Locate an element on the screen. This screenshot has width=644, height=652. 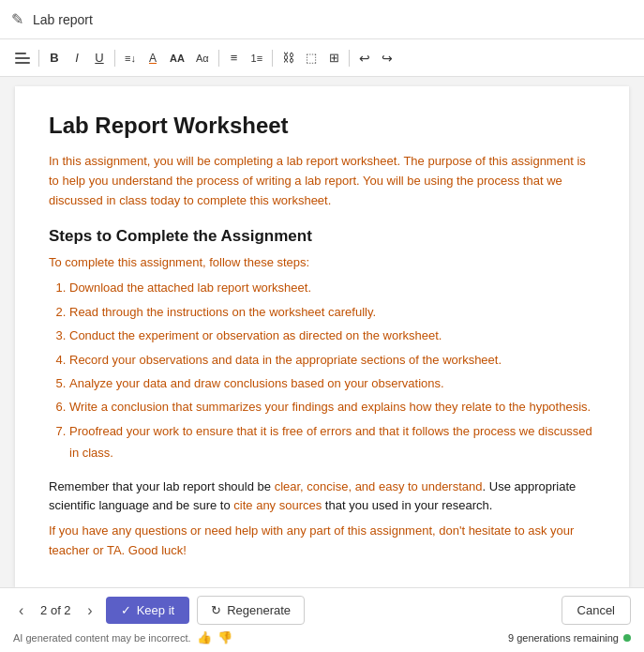
regenerate-icon: ↻ is located at coordinates (216, 610).